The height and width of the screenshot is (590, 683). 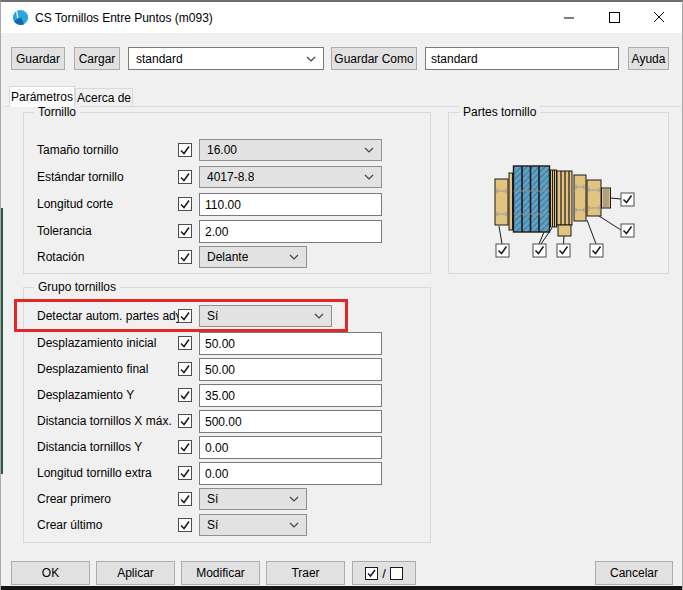 I want to click on input-desplazamiento-inicial, so click(x=290, y=344).